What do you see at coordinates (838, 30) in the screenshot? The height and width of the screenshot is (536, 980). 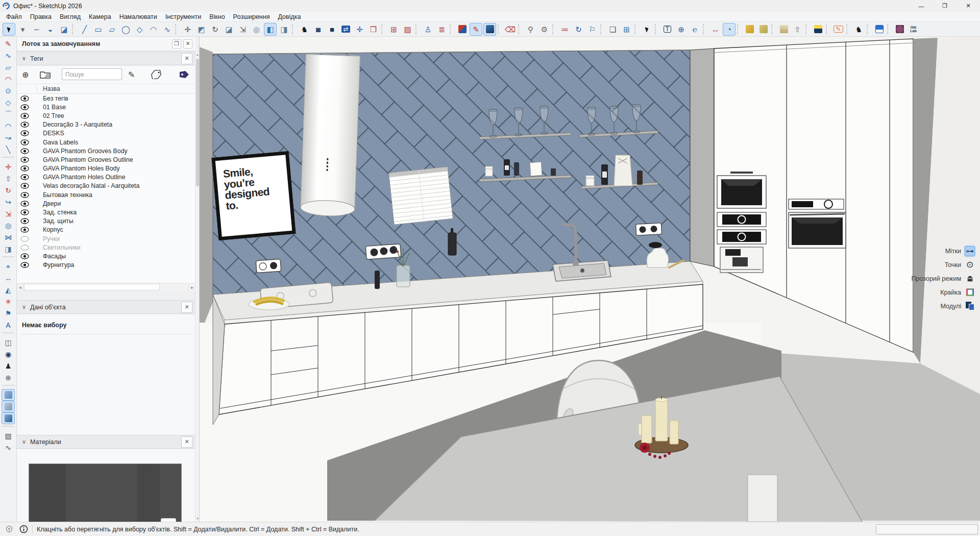 I see `toolbar-paint-setup-extension-icon: ✎` at bounding box center [838, 30].